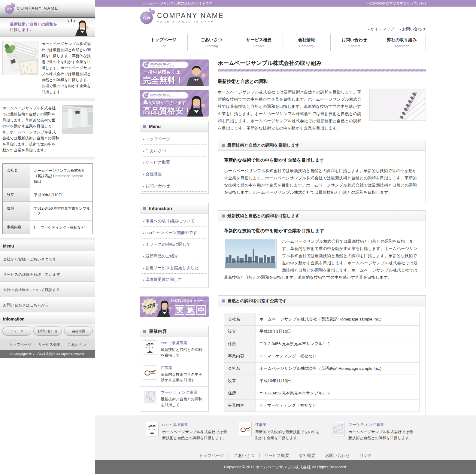  Describe the element at coordinates (47, 260) in the screenshot. I see `sidebar-menu-item-greeting: 当社から皆様へごあいさつです` at that location.